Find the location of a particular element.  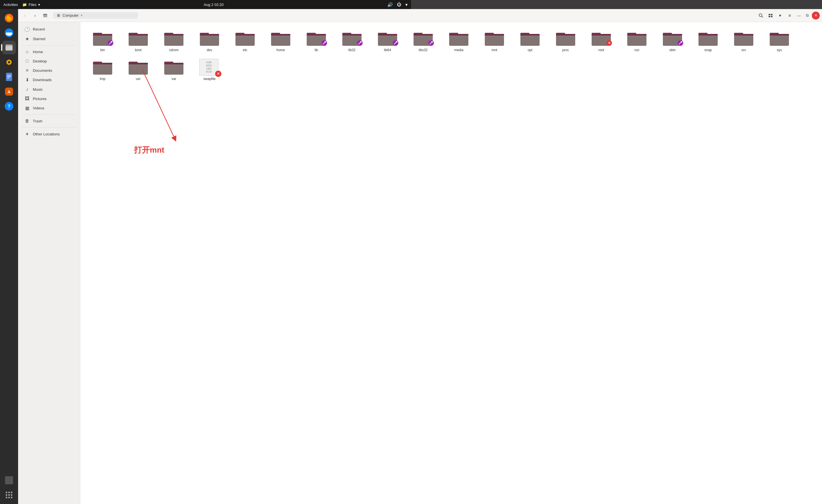

files-grid: bin boot cdrom dev is located at coordinates (249, 55).